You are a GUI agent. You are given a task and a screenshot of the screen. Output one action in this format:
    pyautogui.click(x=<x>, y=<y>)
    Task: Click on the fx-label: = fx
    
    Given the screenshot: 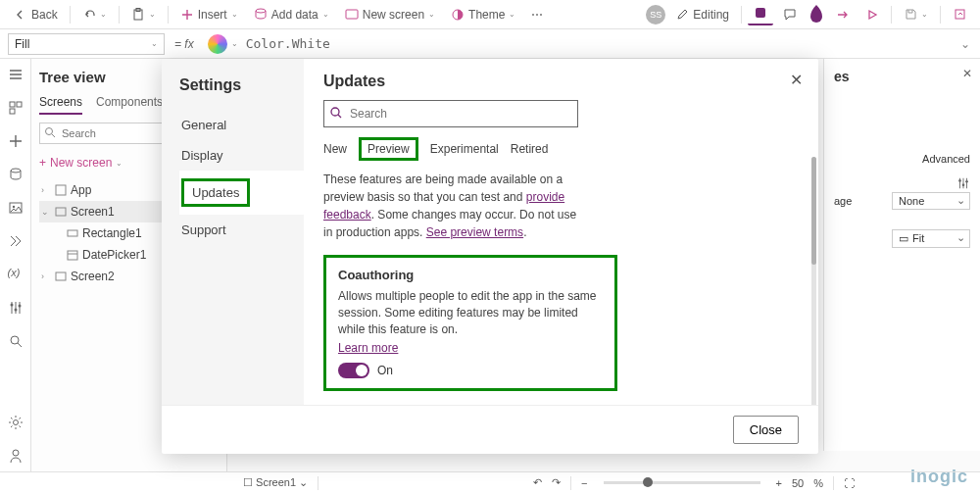 What is the action you would take?
    pyautogui.click(x=184, y=44)
    